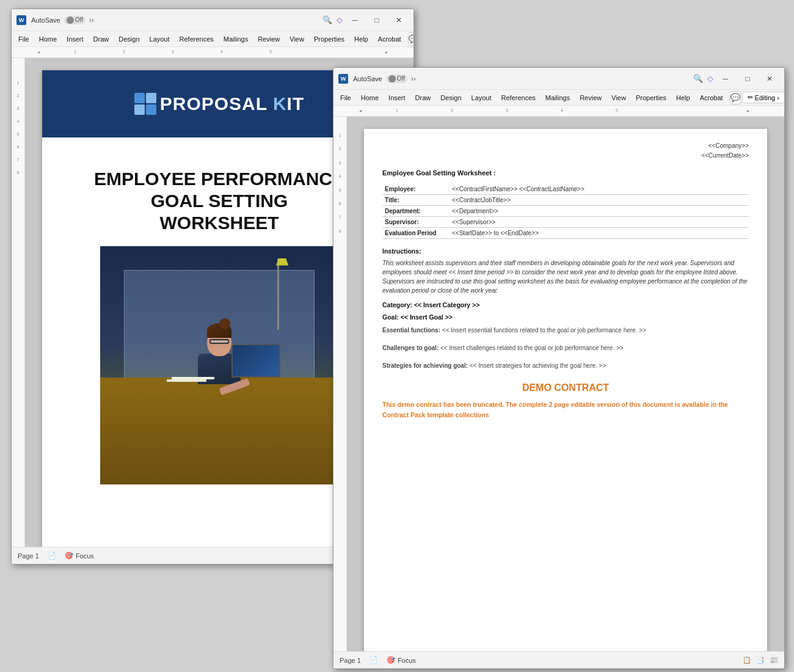 The width and height of the screenshot is (794, 672). Describe the element at coordinates (24, 39) in the screenshot. I see `menu-file-1: File` at that location.